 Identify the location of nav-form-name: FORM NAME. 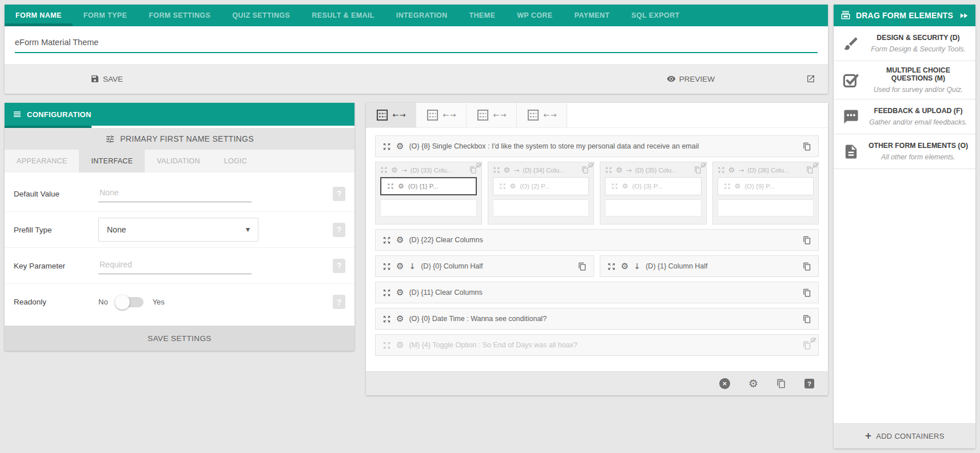
(39, 15).